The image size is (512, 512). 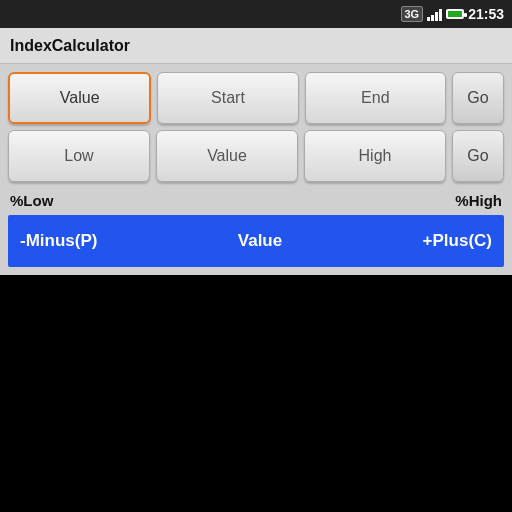 What do you see at coordinates (455, 14) in the screenshot?
I see `battery-icon` at bounding box center [455, 14].